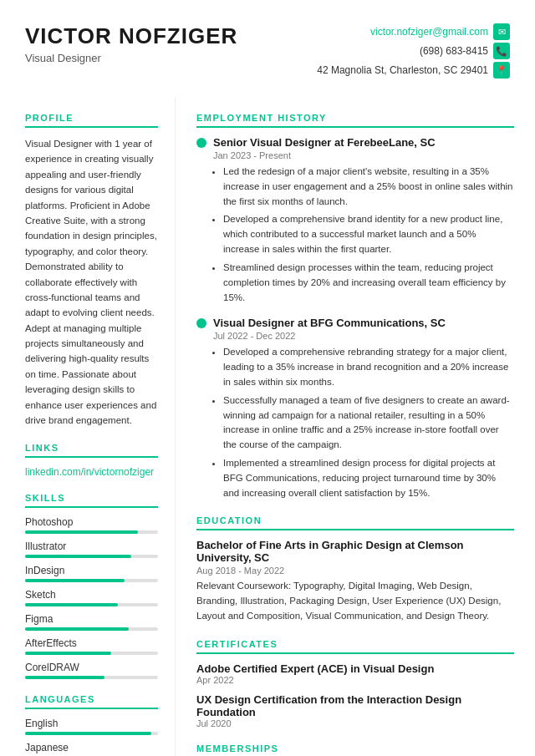 The height and width of the screenshot is (756, 535). I want to click on skill-item: Illustrator, so click(92, 550).